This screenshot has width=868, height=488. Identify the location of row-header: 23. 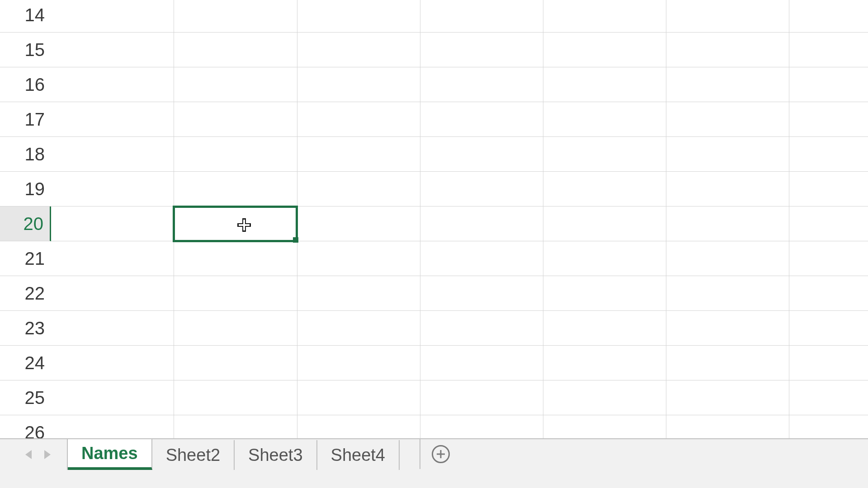
(25, 328).